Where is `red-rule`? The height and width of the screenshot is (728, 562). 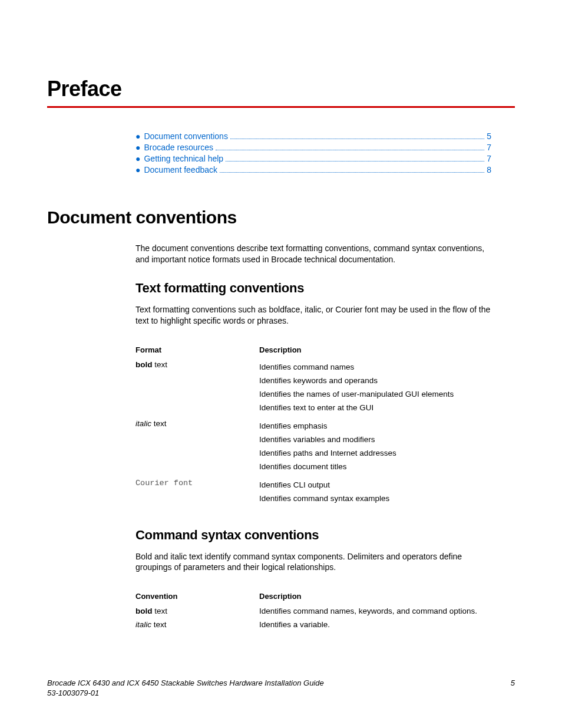
red-rule is located at coordinates (281, 107).